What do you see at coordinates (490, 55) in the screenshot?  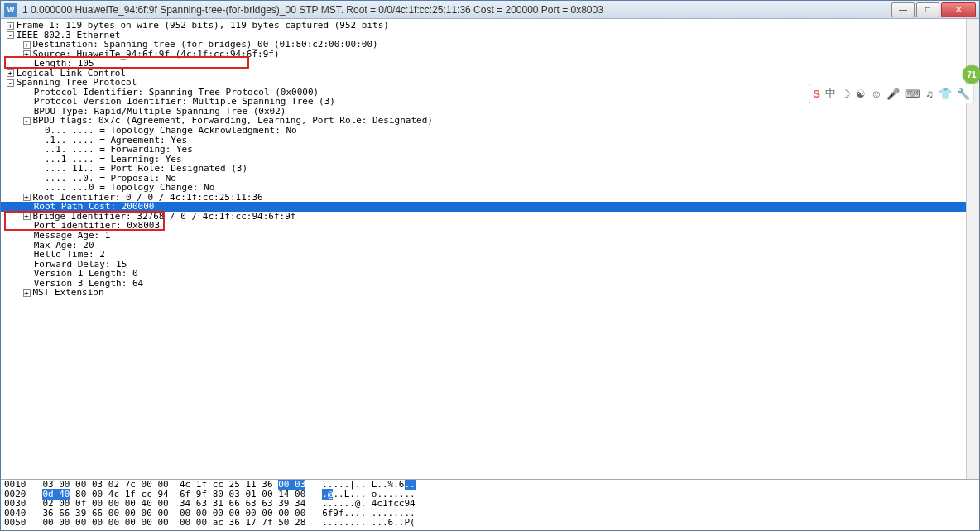 I see `tree-row: +Source: HuaweiTe_94:6f:9f (4c:1f:cc:94:…` at bounding box center [490, 55].